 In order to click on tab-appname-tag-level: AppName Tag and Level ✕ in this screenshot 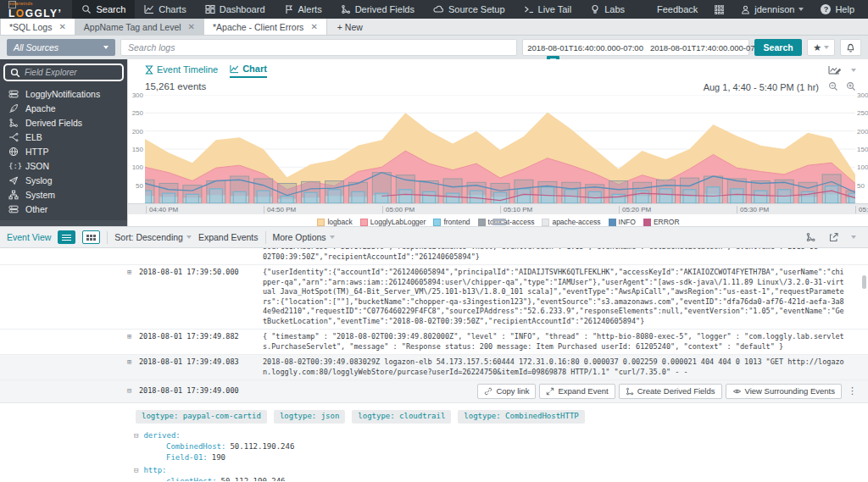, I will do `click(140, 27)`.